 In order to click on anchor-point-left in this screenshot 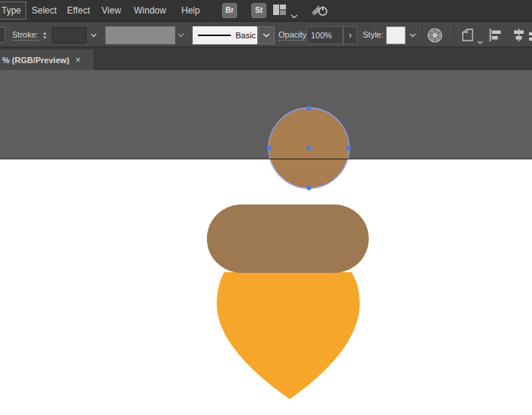, I will do `click(269, 148)`.